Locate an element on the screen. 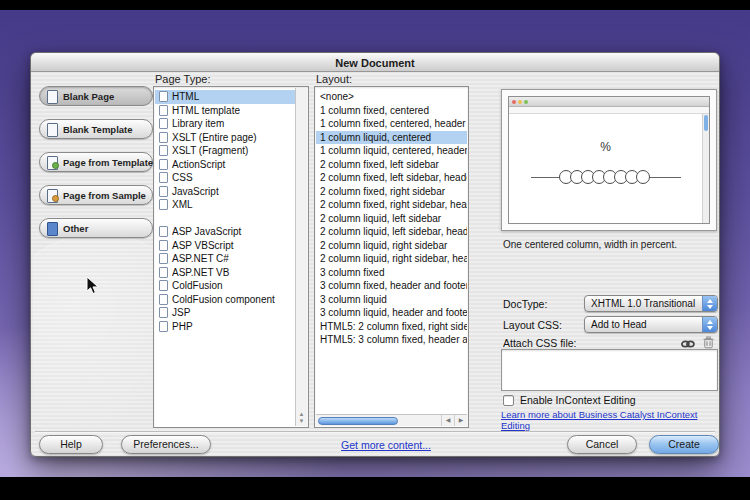  layout-item: HTML5: 2 column fixed, right sidebar, h is located at coordinates (392, 327).